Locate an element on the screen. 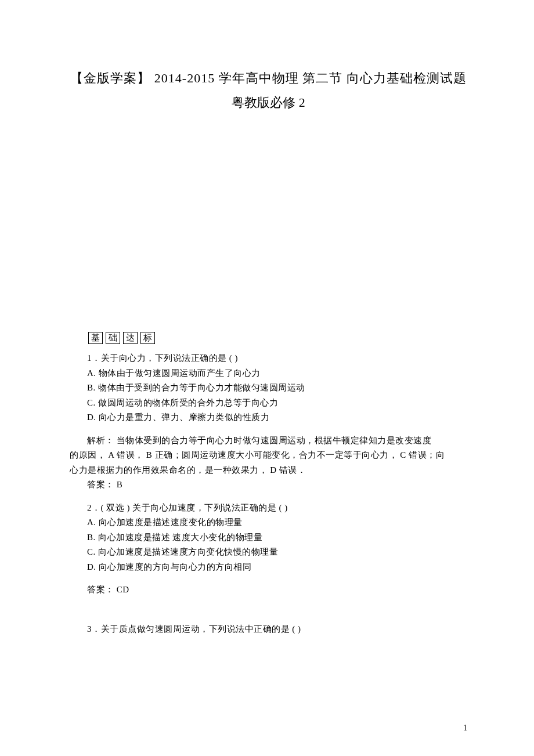 This screenshot has width=534, height=756. q1-option-c: C. 做圆周运动的物体所受的合外力总等于向心力 is located at coordinates (268, 403).